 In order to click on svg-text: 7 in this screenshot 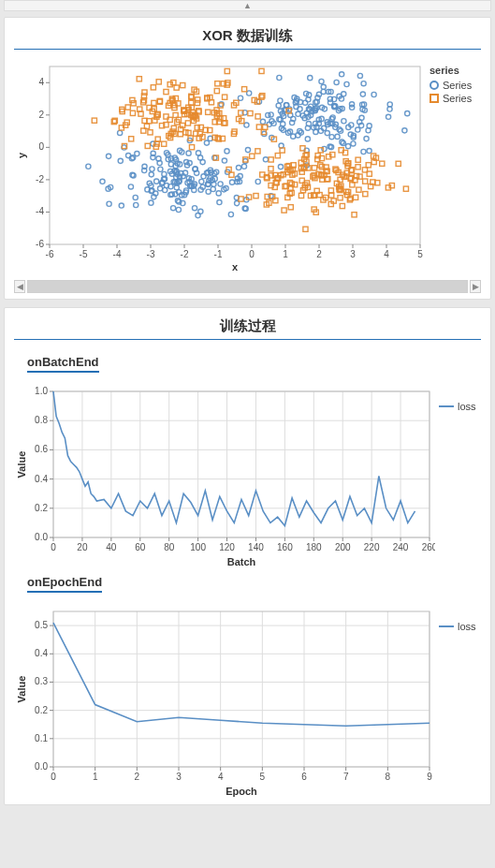, I will do `click(346, 777)`.